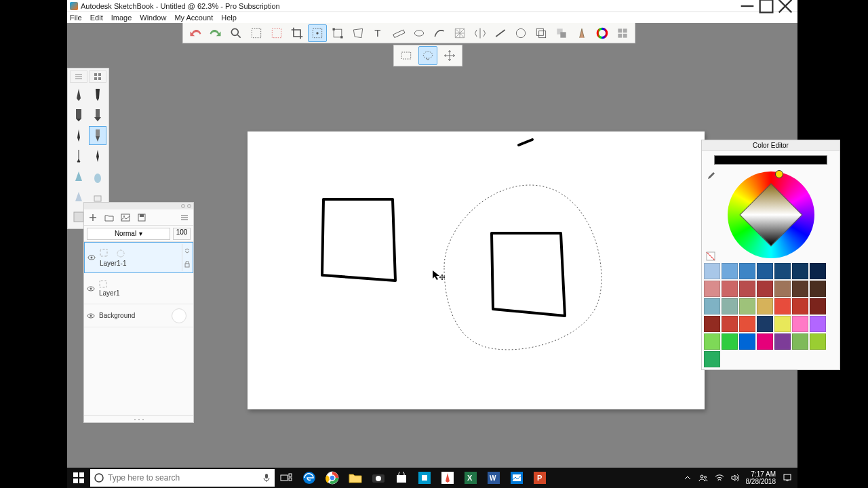 Image resolution: width=868 pixels, height=488 pixels. What do you see at coordinates (500, 33) in the screenshot?
I see `stroke-button` at bounding box center [500, 33].